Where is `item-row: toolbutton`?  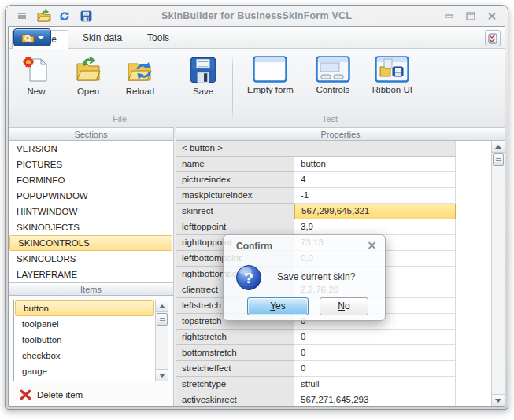 item-row: toolbutton is located at coordinates (85, 340).